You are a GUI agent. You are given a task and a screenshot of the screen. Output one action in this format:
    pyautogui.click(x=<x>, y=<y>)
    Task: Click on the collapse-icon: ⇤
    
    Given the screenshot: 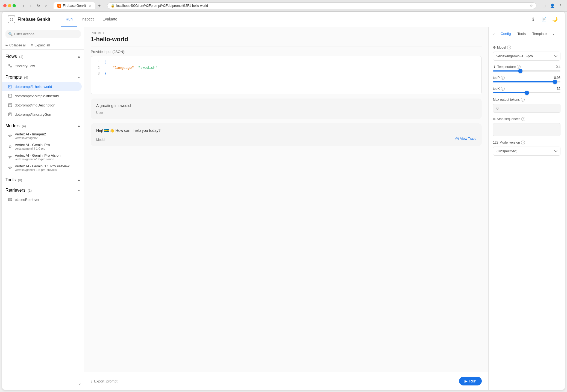 What is the action you would take?
    pyautogui.click(x=7, y=45)
    